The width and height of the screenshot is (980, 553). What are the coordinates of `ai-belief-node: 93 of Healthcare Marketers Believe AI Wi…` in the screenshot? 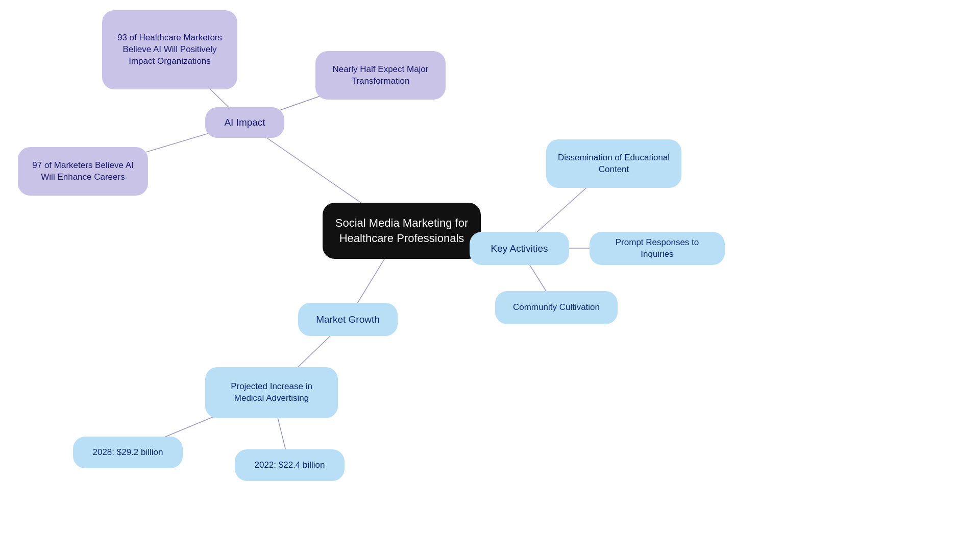 It's located at (169, 50).